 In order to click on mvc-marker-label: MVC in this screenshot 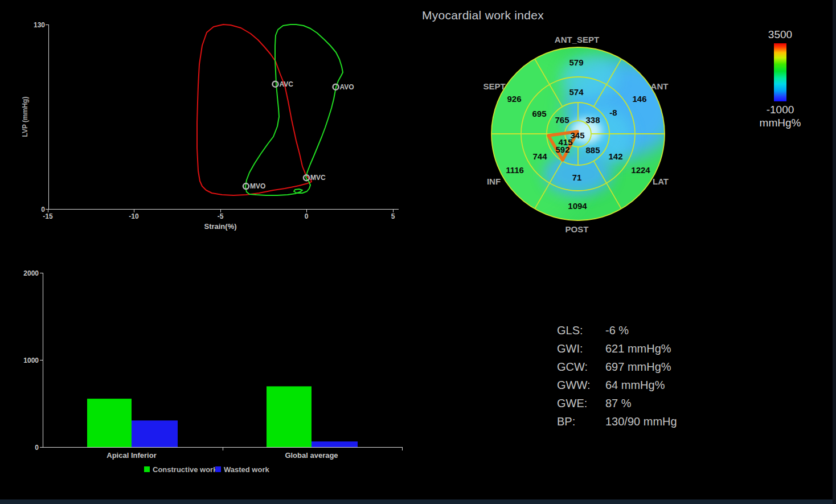, I will do `click(318, 178)`.